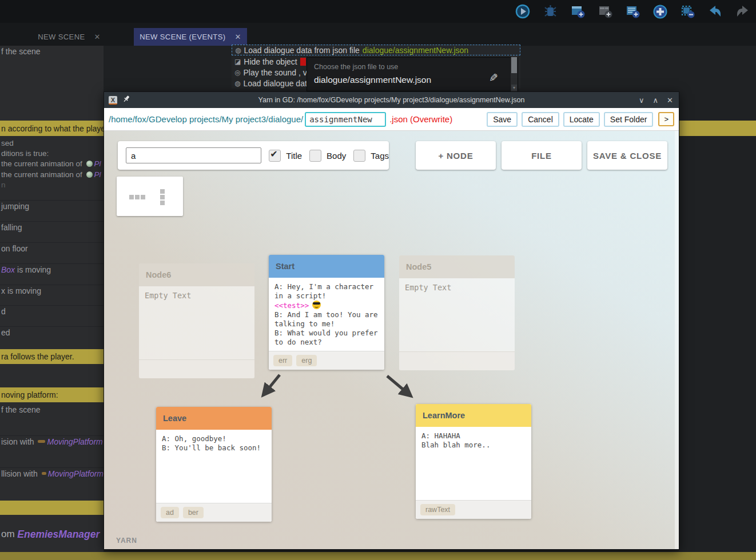 This screenshot has width=756, height=560. I want to click on deselect-icon, so click(687, 11).